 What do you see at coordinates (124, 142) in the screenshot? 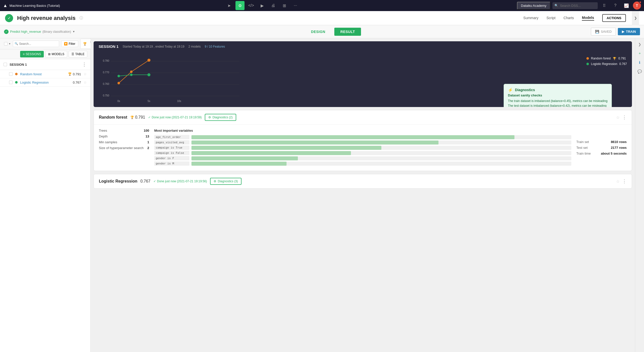
I see `param-row-minsamples: Min samples 1` at bounding box center [124, 142].